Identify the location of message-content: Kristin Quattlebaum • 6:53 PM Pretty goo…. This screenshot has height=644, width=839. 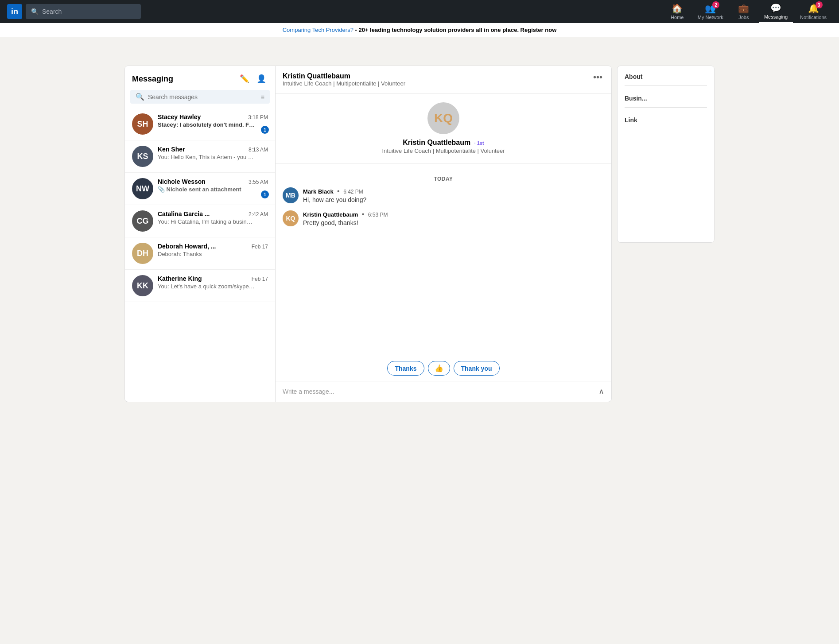
(454, 218).